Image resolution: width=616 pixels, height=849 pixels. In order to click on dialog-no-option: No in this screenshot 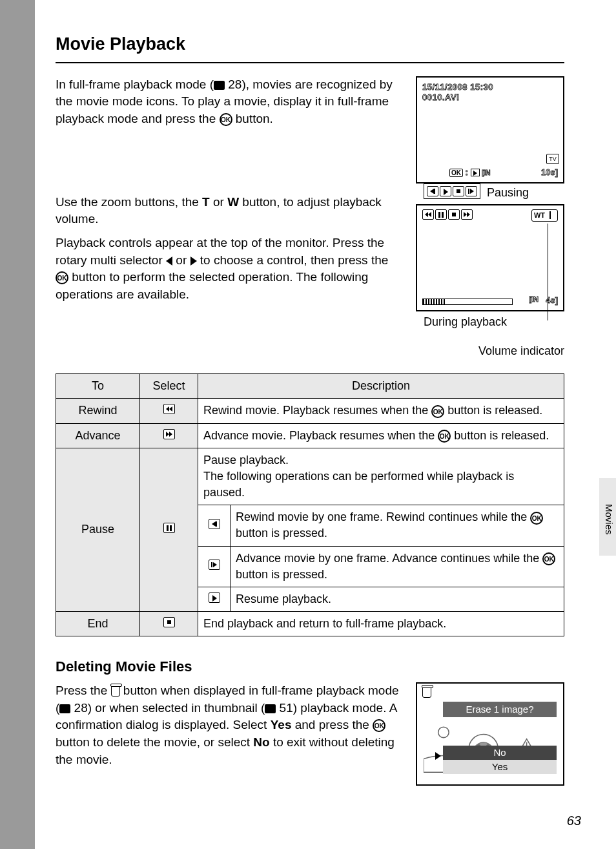, I will do `click(500, 753)`.